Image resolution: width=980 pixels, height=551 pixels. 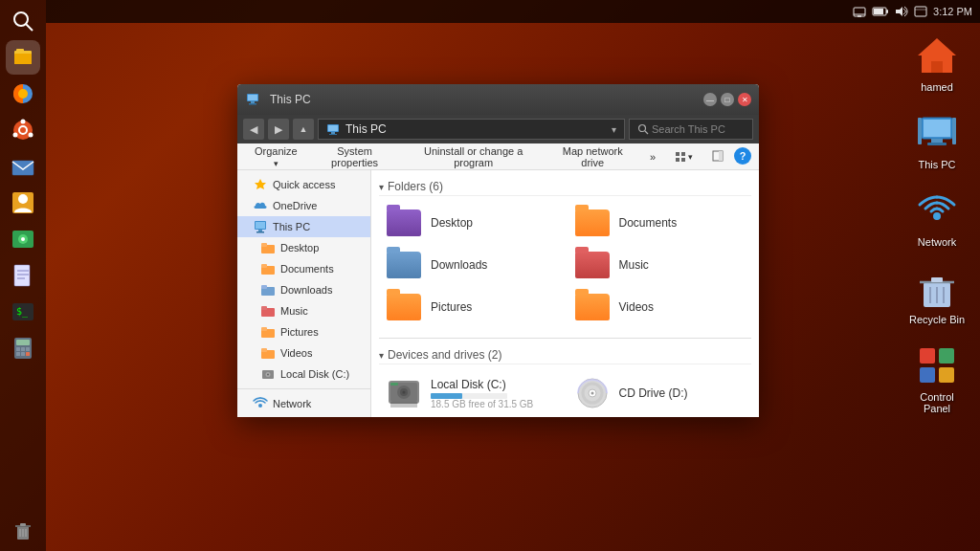 What do you see at coordinates (937, 379) in the screenshot?
I see `desktop-icon-control: Control Panel` at bounding box center [937, 379].